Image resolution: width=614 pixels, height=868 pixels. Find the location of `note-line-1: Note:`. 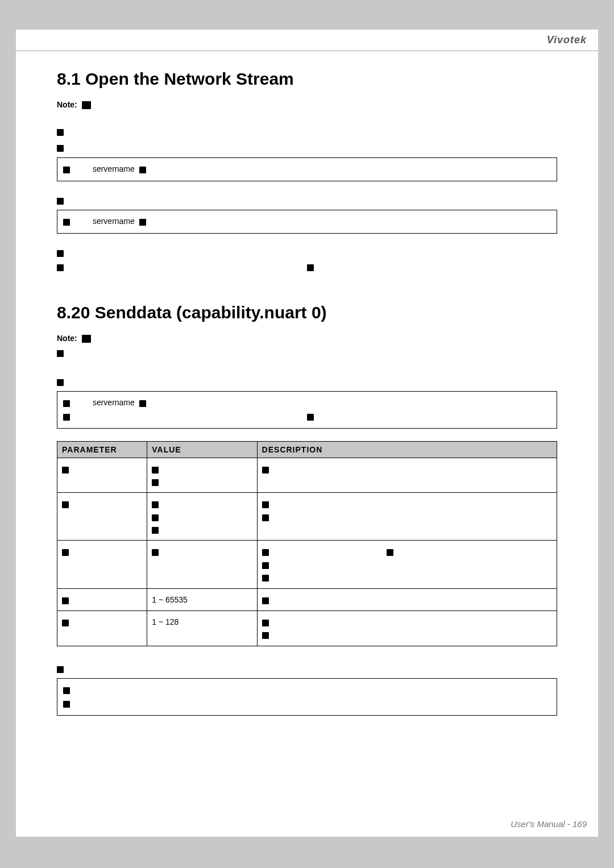

note-line-1: Note: is located at coordinates (307, 105).